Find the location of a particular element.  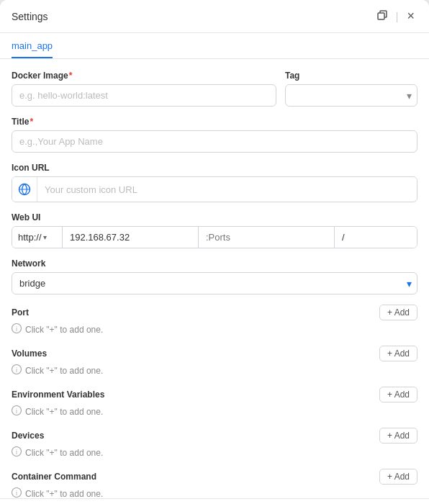

tag-group: Tag ▾ is located at coordinates (351, 89).